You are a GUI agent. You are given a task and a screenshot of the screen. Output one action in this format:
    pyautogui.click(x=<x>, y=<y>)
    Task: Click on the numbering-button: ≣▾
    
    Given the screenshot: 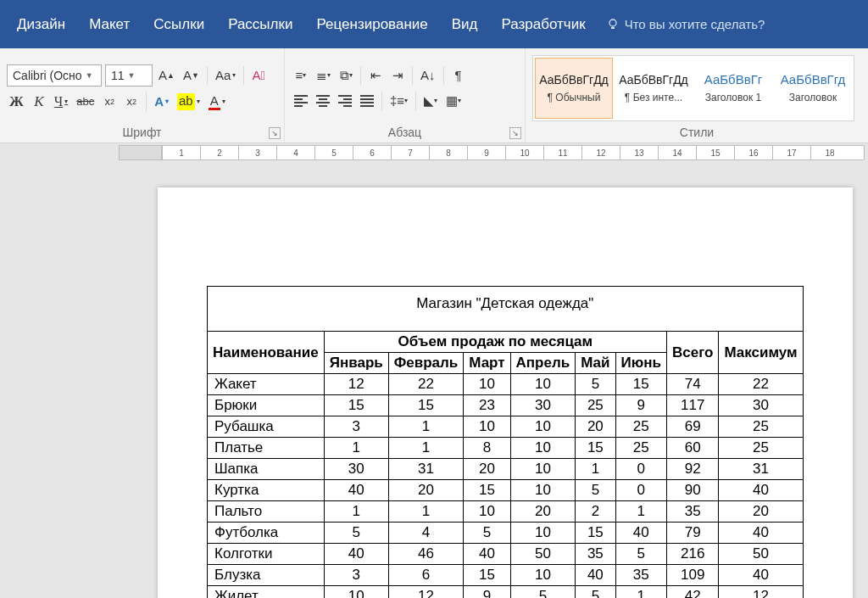 What is the action you would take?
    pyautogui.click(x=324, y=75)
    